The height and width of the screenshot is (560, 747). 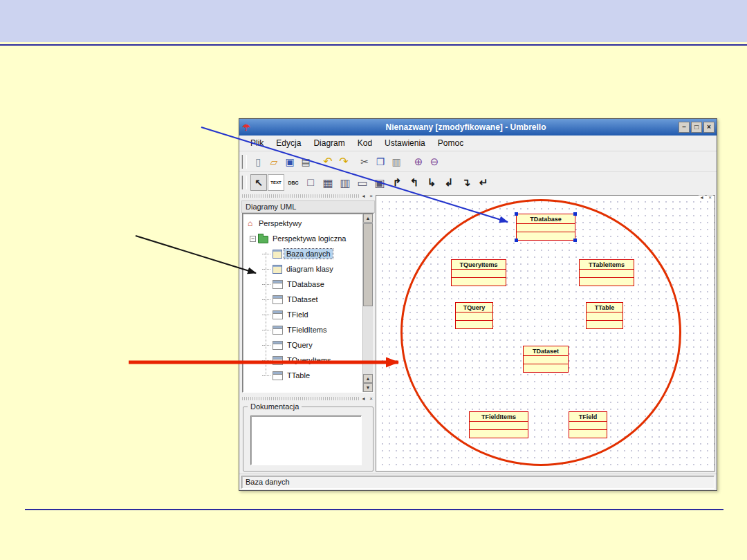 I want to click on uml-class-ttableitems: TTableItems, so click(x=607, y=272).